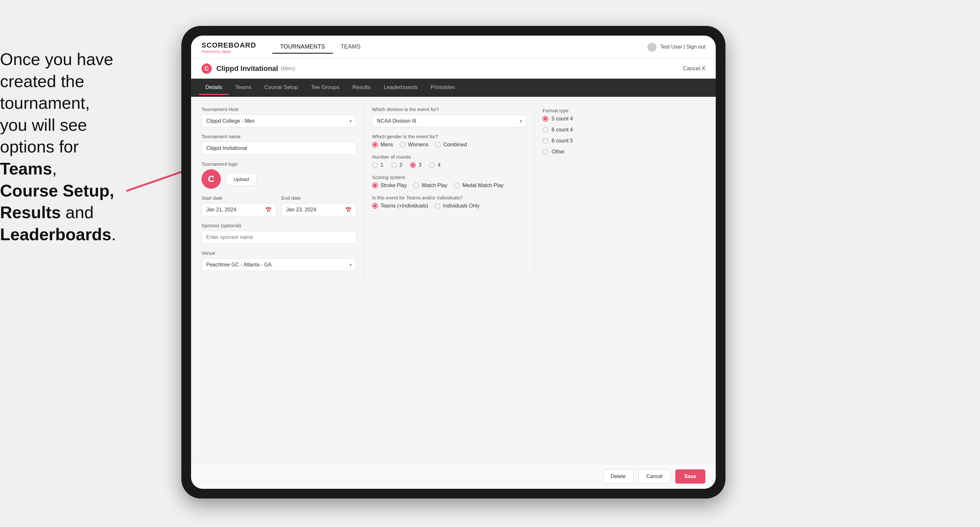 The image size is (980, 527). I want to click on user-label: Test User | Sign out, so click(683, 47).